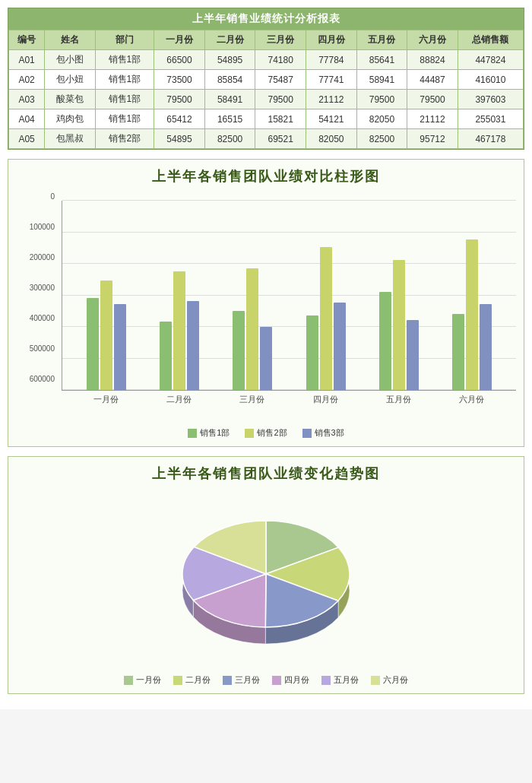  Describe the element at coordinates (490, 60) in the screenshot. I see `table-cell: 447824` at that location.